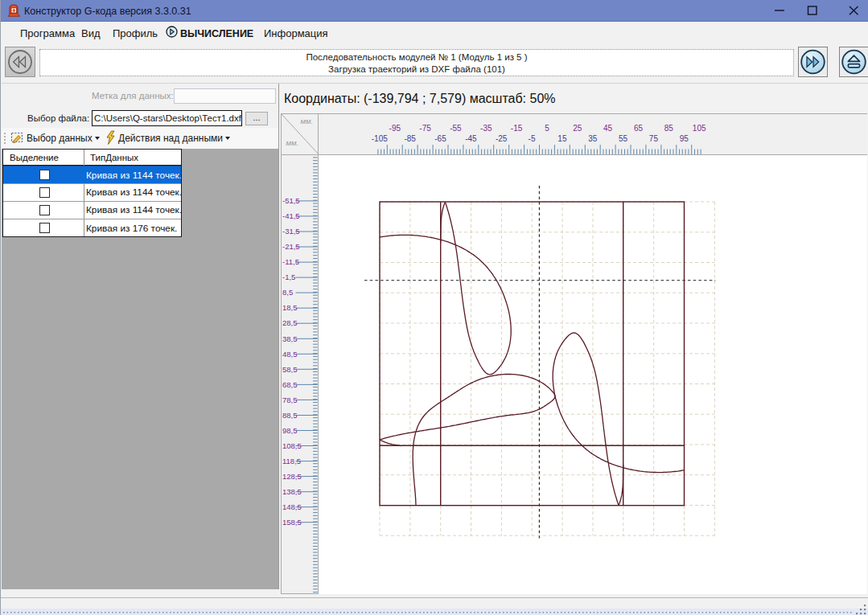 The width and height of the screenshot is (868, 615). I want to click on svg-text: 105, so click(700, 129).